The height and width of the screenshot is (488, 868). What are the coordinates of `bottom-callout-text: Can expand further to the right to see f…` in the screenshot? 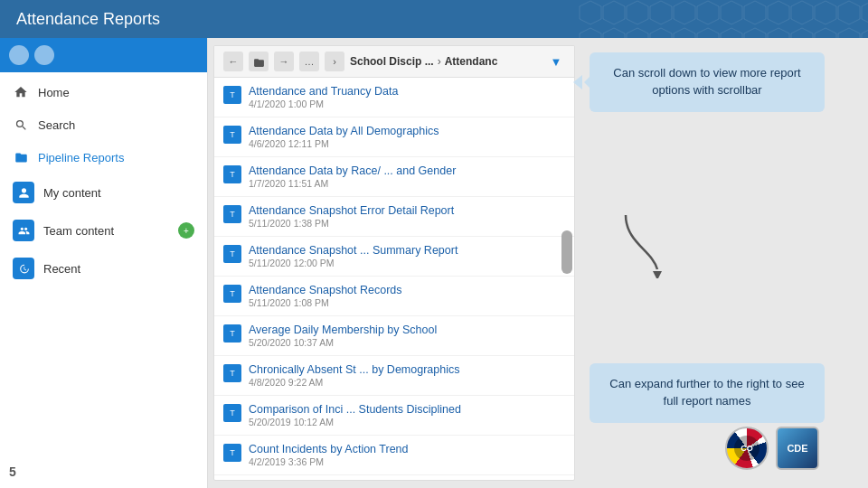 It's located at (707, 392).